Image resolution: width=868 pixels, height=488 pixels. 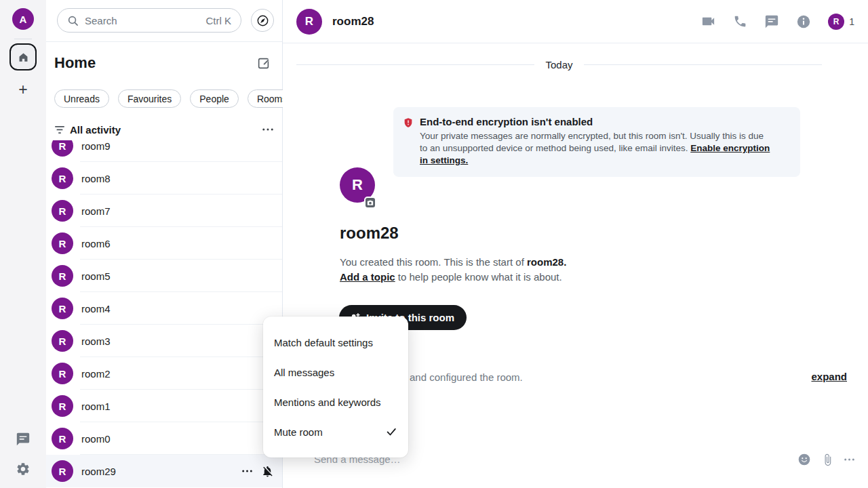 What do you see at coordinates (543, 262) in the screenshot?
I see `room-intro-line1: You created this room. This is the start…` at bounding box center [543, 262].